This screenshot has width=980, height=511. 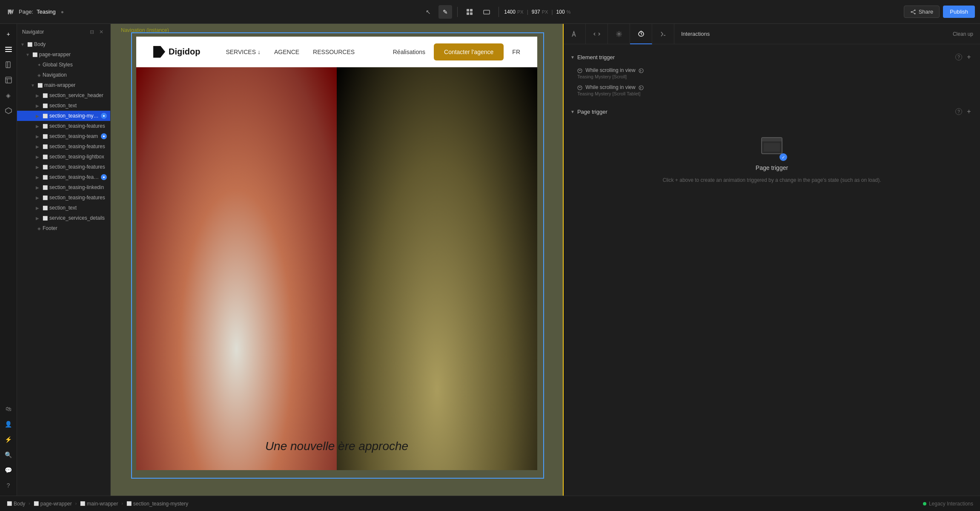 What do you see at coordinates (772, 112) in the screenshot?
I see `page-trigger-header: ▼ Page trigger ? +` at bounding box center [772, 112].